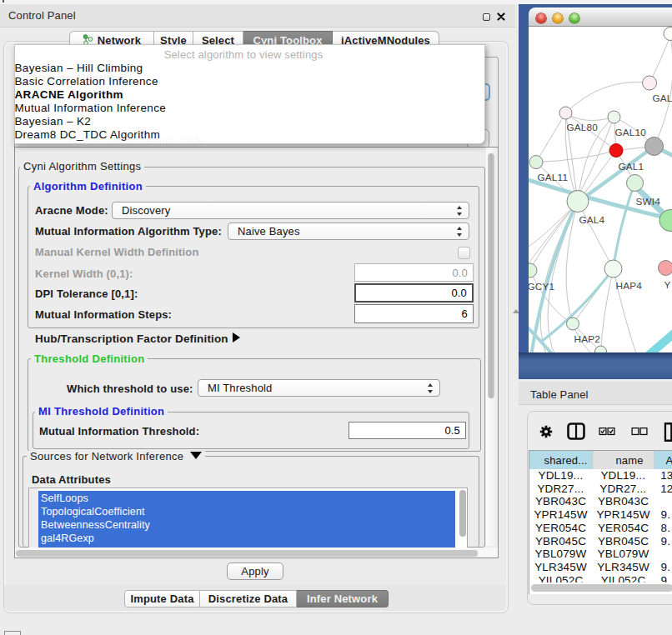  Describe the element at coordinates (648, 201) in the screenshot. I see `svg-text: SWI4` at that location.